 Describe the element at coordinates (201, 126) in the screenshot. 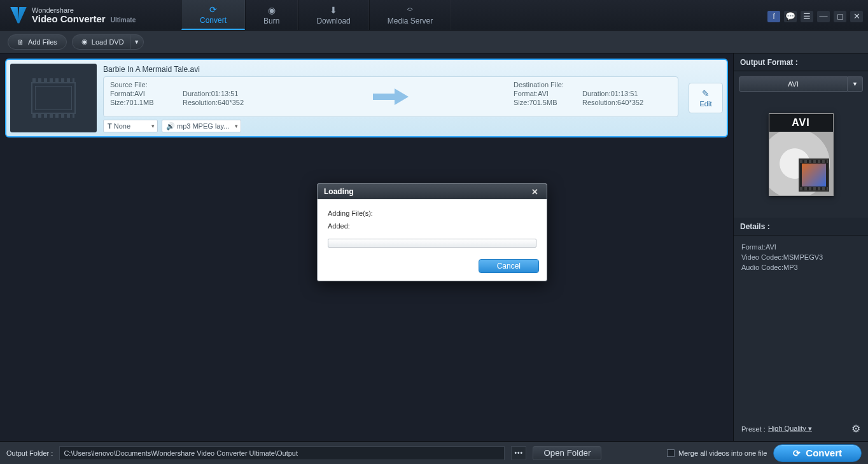

I see `audio-track-select: 🔊mp3 MPEG lay...` at that location.